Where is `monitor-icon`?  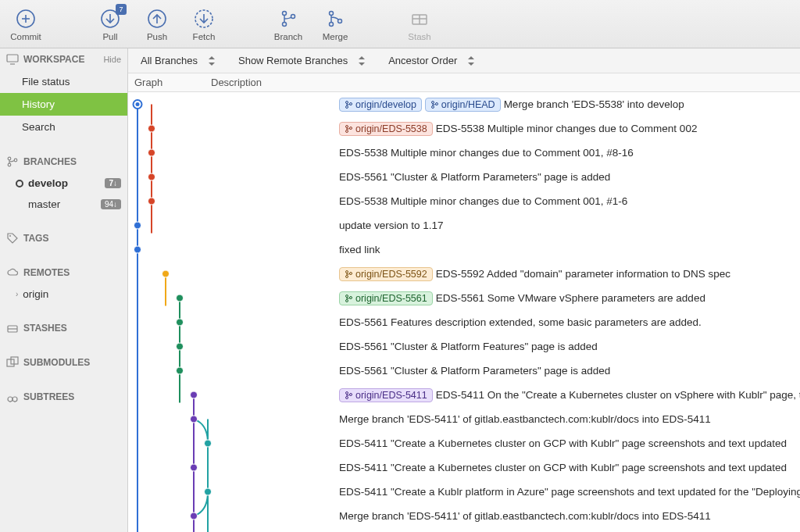 monitor-icon is located at coordinates (12, 59).